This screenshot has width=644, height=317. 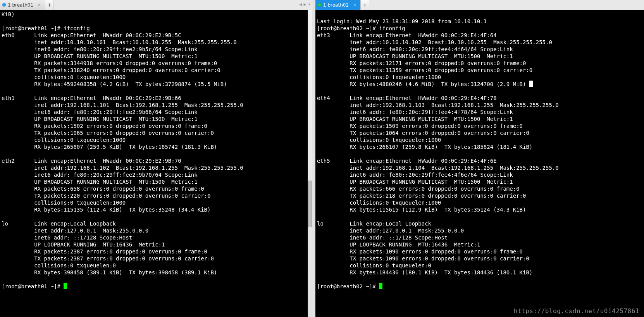 What do you see at coordinates (309, 4) in the screenshot?
I see `nav-menu-icon: ▾` at bounding box center [309, 4].